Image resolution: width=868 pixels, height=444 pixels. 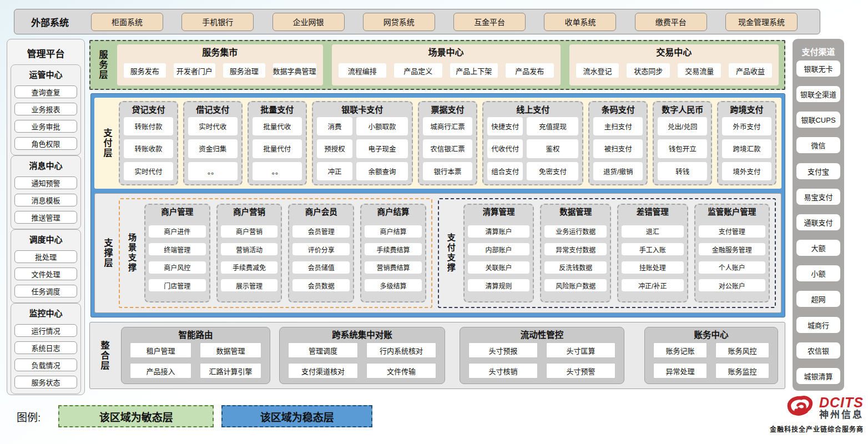 I want to click on legend-agile-layer: 该区域为敏态层, so click(x=136, y=416).